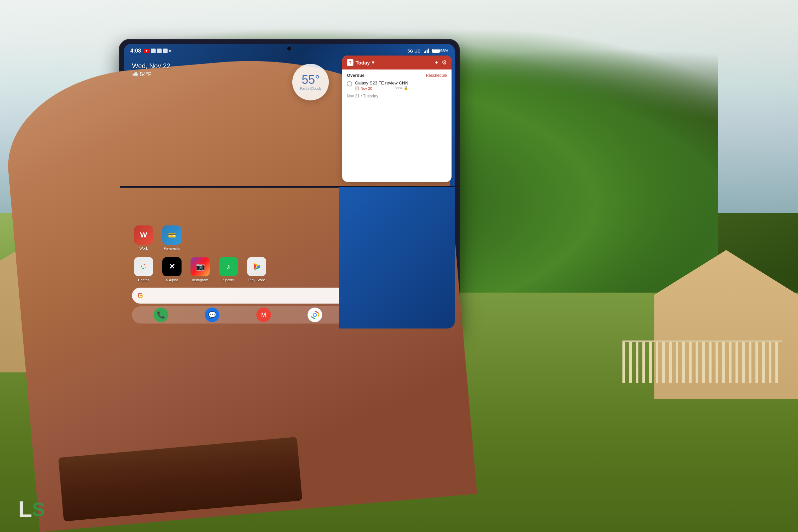 This screenshot has width=798, height=532. I want to click on work-icon: W, so click(144, 235).